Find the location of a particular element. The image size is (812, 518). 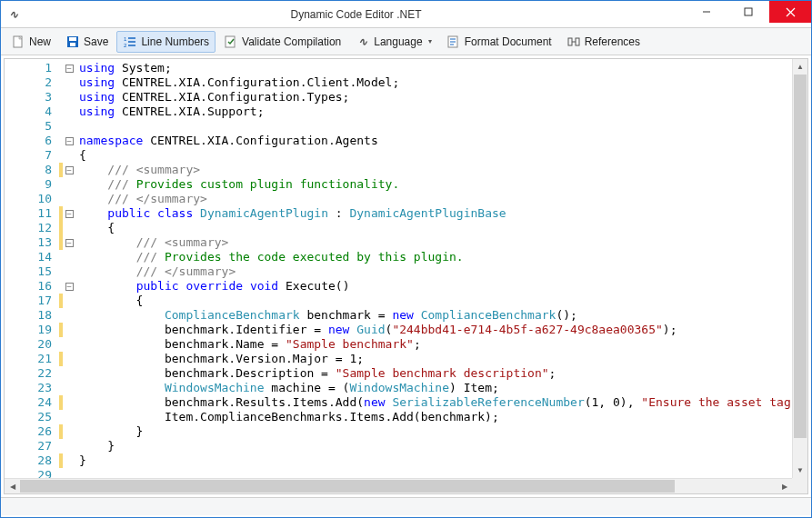

line-number: 9 is located at coordinates (32, 184).